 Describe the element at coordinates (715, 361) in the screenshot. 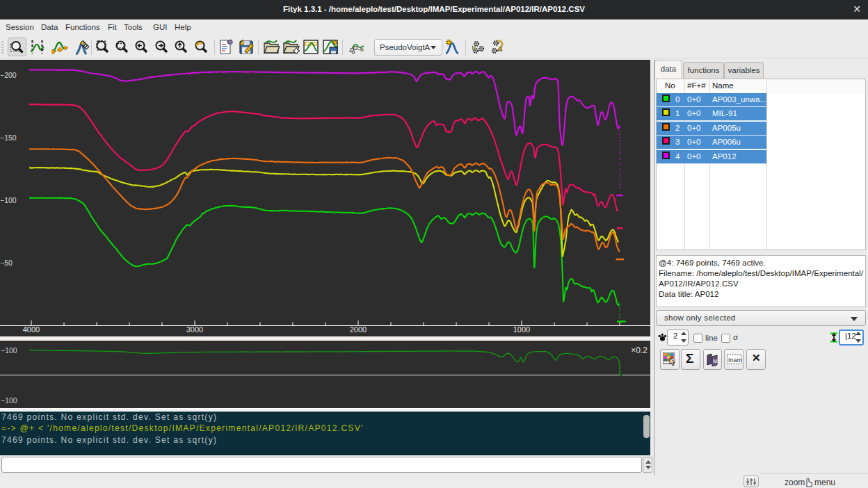

I see `svg-text: M` at that location.